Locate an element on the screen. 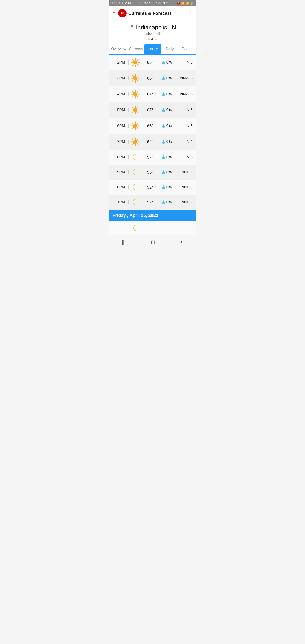  hour-precip-4pm: 💧 0% is located at coordinates (166, 94).